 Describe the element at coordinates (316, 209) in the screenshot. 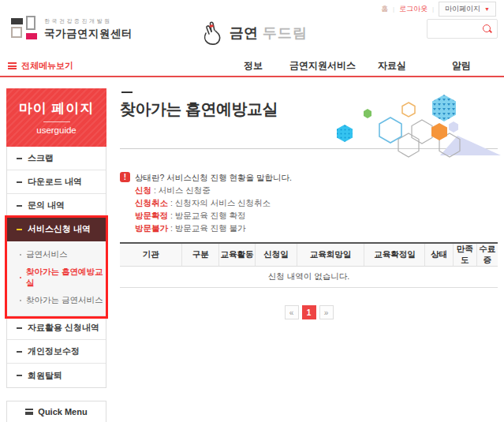

I see `legend-items: 신청 : 서비스 신청중 신청취소 : 신청자의 서비스 신청취소 방문확정 :…` at that location.